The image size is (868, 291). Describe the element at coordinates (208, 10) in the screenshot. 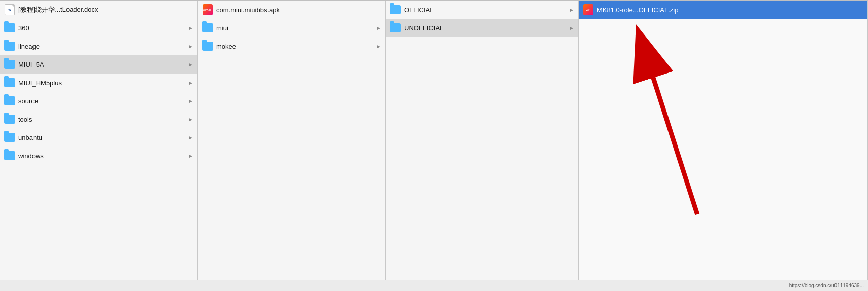

I see `apk-icon: APK` at that location.